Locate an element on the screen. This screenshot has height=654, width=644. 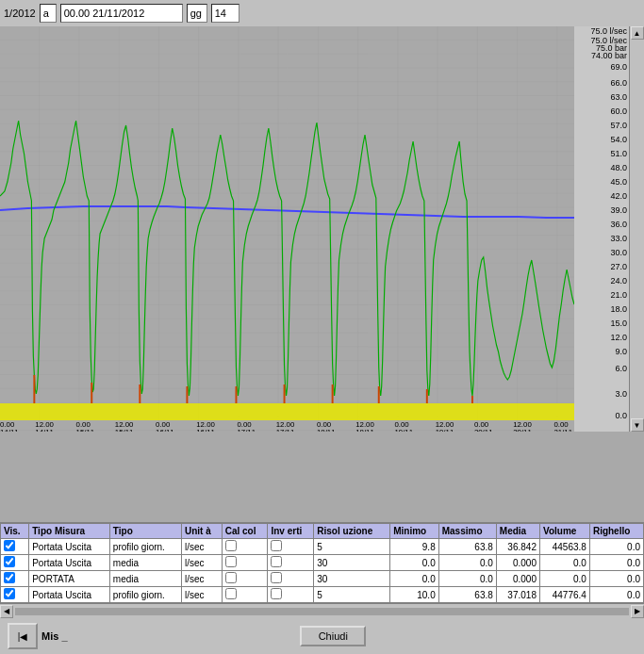
date-time-input is located at coordinates (122, 13).